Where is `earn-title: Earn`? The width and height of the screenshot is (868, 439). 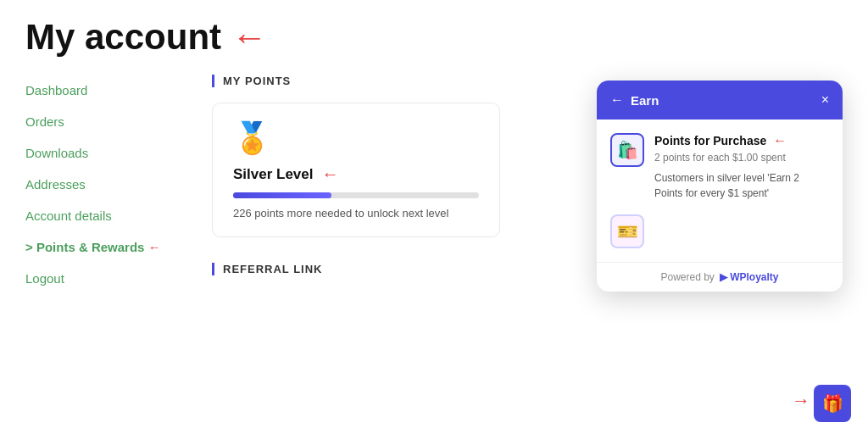
earn-title: Earn is located at coordinates (644, 100).